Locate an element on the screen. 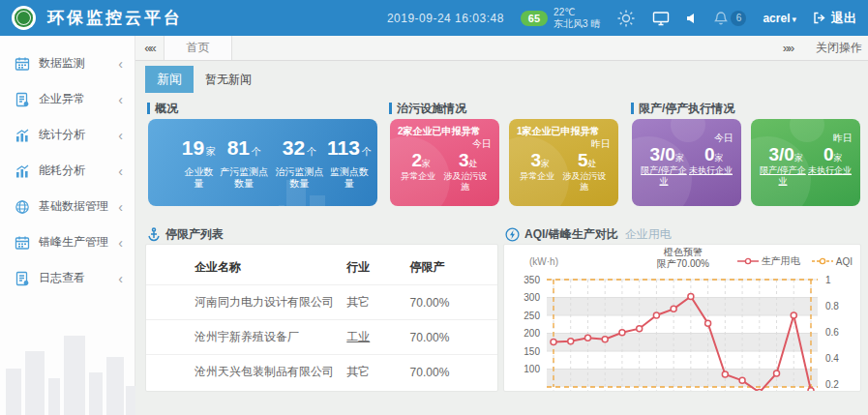 Image resolution: width=868 pixels, height=415 pixels. chart-title: AQI/错峰生产对比 企业用电 is located at coordinates (588, 234).